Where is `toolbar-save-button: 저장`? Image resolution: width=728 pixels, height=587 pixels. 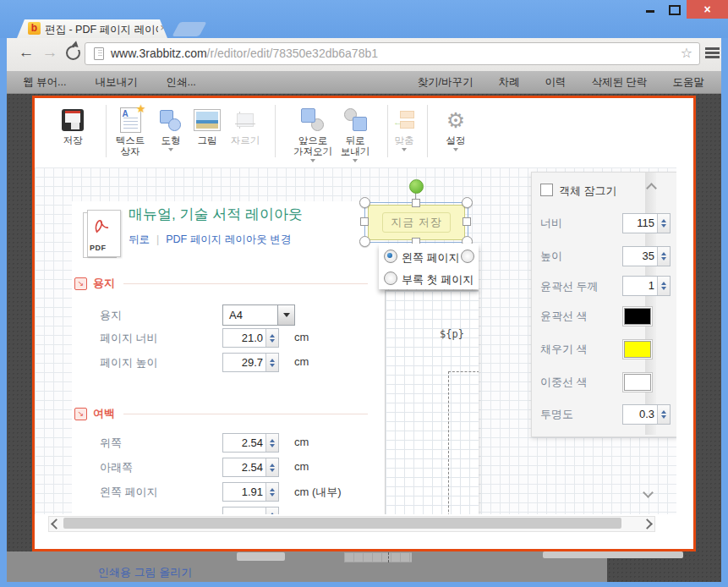 toolbar-save-button: 저장 is located at coordinates (73, 125).